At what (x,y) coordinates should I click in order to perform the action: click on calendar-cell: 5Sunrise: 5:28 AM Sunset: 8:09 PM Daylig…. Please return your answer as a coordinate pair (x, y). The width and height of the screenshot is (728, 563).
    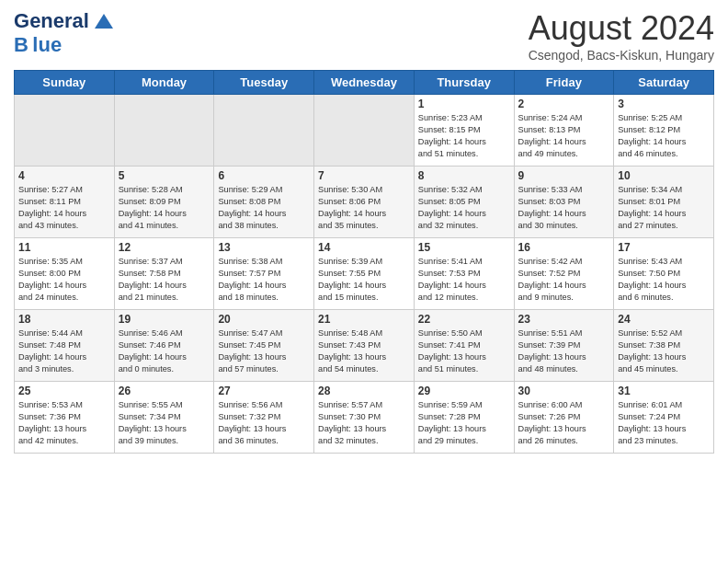
    Looking at the image, I should click on (164, 202).